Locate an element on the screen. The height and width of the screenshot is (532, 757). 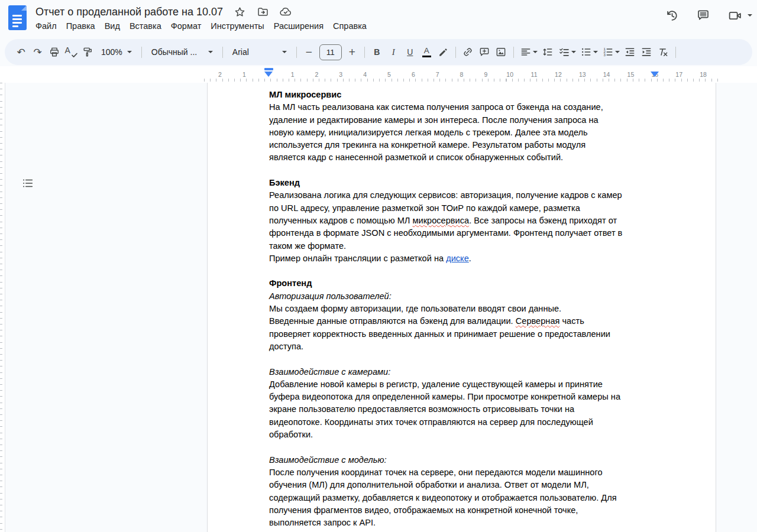
font-size-input: 11 is located at coordinates (331, 52).